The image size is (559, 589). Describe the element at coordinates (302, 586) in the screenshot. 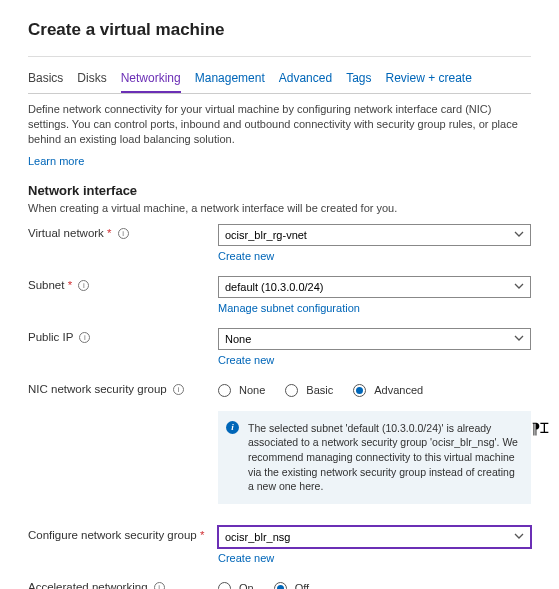

I see `accel-off-label: Off` at that location.